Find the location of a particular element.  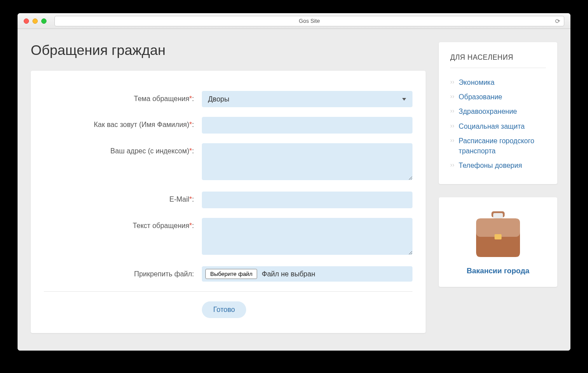

sidebar-item: ›› Социальная защита is located at coordinates (498, 127).